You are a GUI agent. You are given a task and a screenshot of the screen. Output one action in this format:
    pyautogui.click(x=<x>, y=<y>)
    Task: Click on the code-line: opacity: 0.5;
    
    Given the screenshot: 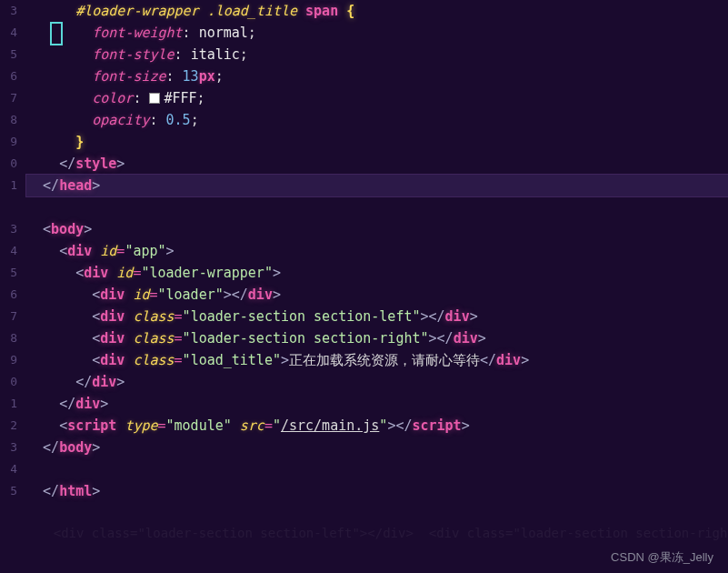 What is the action you would take?
    pyautogui.click(x=377, y=120)
    